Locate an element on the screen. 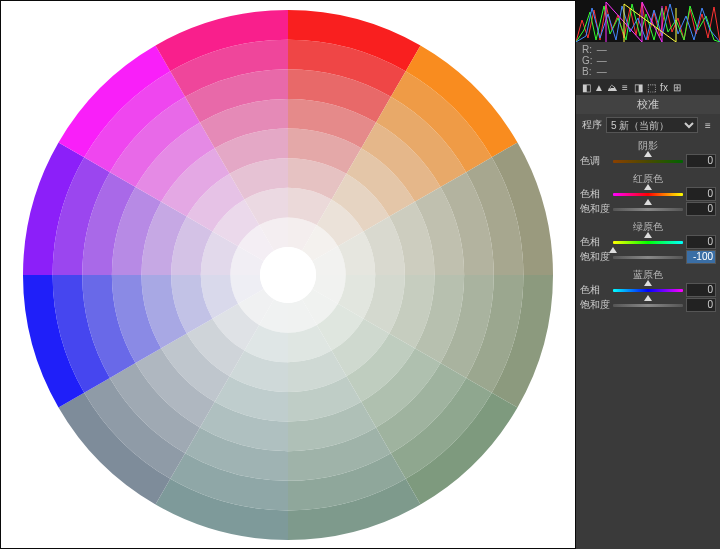 This screenshot has height=549, width=720. tab-calibrate-icon: ⊞ is located at coordinates (677, 87).